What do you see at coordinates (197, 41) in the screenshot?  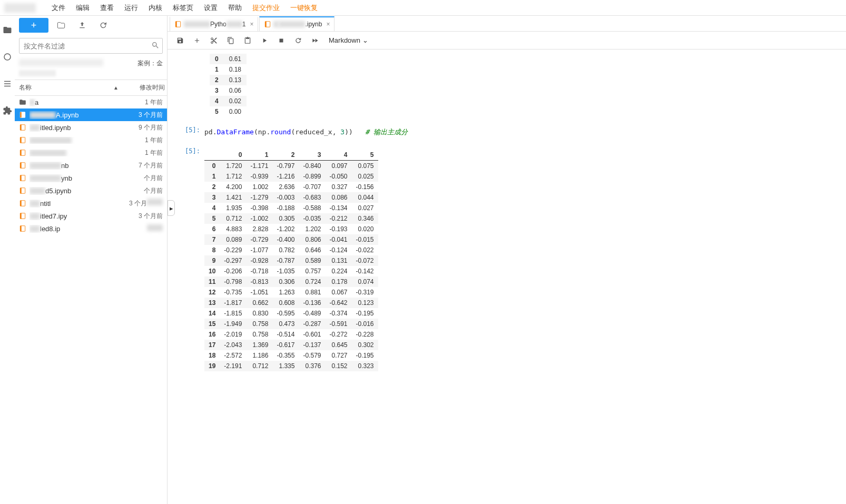 I see `add-cell-icon` at bounding box center [197, 41].